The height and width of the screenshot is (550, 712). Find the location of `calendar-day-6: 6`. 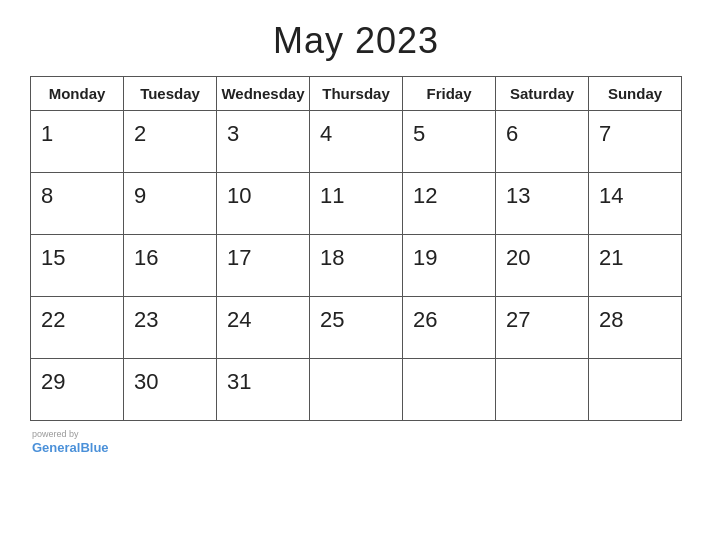

calendar-day-6: 6 is located at coordinates (542, 142).